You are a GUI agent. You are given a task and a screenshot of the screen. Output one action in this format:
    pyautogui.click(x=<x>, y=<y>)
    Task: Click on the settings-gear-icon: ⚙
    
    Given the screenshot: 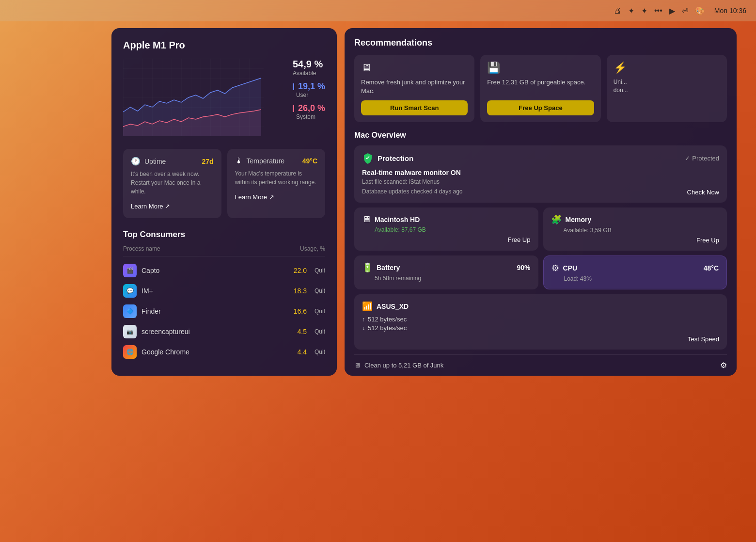 What is the action you would take?
    pyautogui.click(x=724, y=366)
    